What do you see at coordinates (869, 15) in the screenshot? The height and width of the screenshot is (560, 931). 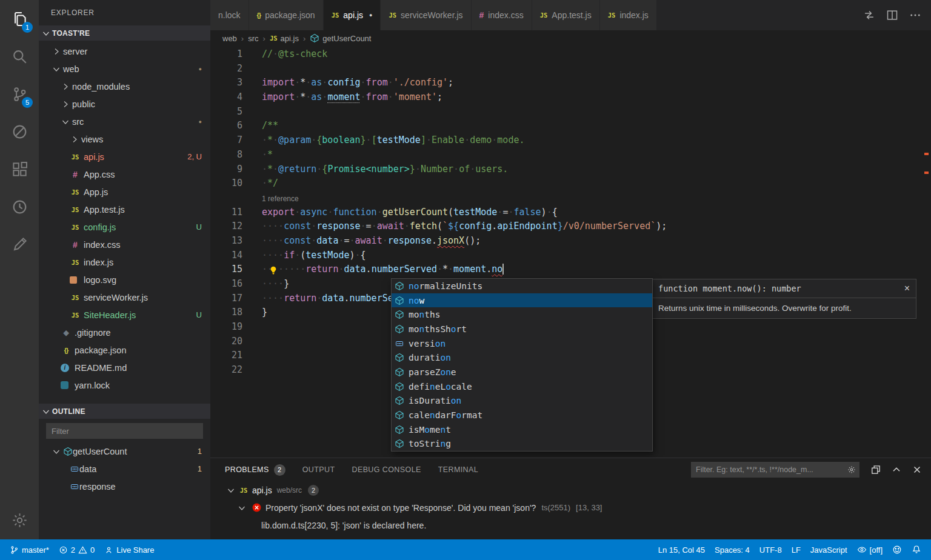 I see `open-changes-icon` at bounding box center [869, 15].